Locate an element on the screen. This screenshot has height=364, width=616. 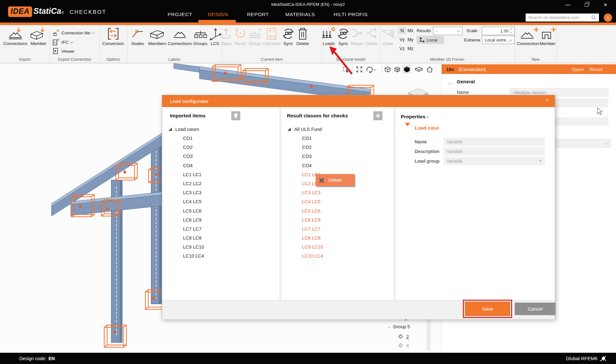
select-tool-button is located at coordinates (346, 69).